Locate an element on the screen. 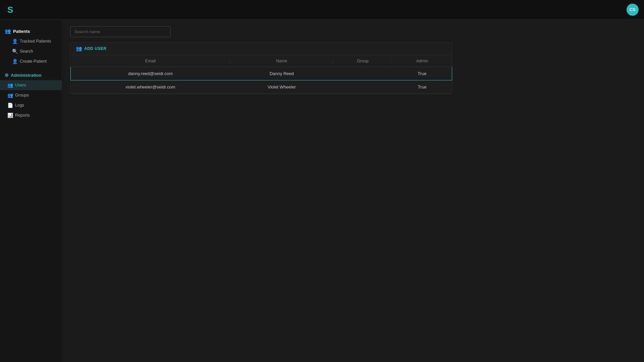 The height and width of the screenshot is (362, 644). user-avatar: CS is located at coordinates (633, 10).